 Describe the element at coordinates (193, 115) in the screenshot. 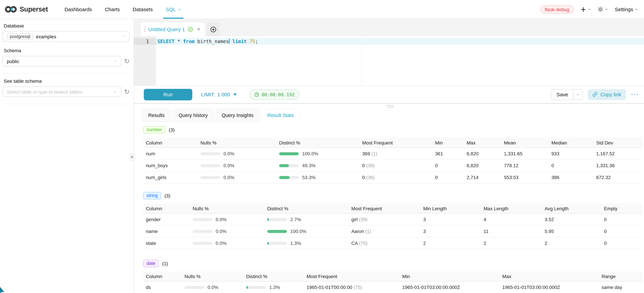

I see `tab-query-history: Query history` at that location.